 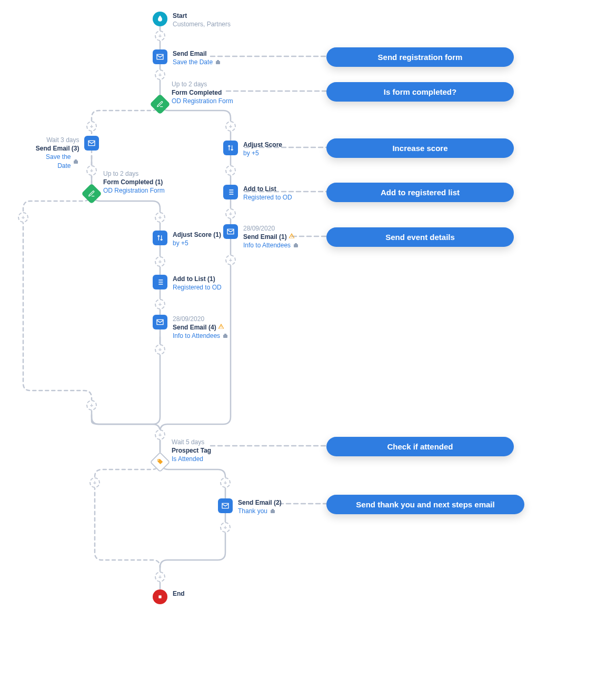 What do you see at coordinates (261, 237) in the screenshot?
I see `send-email-1-node: 28/09/2020 Send Email (1) Info to Attend…` at bounding box center [261, 237].